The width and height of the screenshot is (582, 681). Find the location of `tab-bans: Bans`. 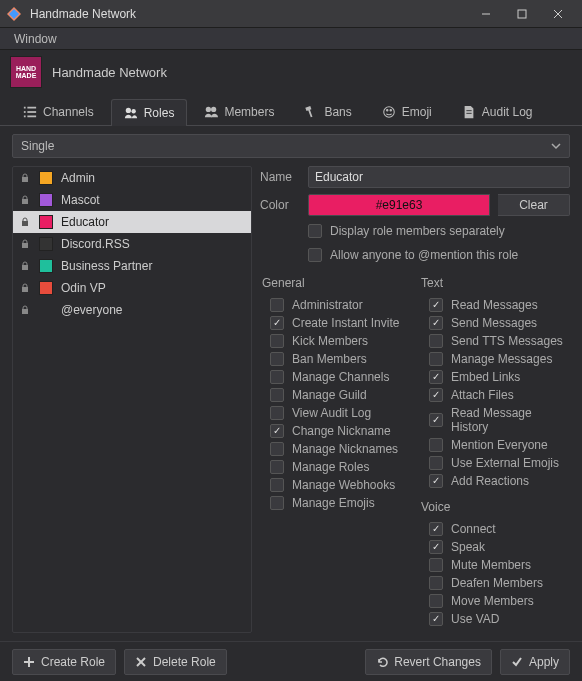

tab-bans: Bans is located at coordinates (328, 112).